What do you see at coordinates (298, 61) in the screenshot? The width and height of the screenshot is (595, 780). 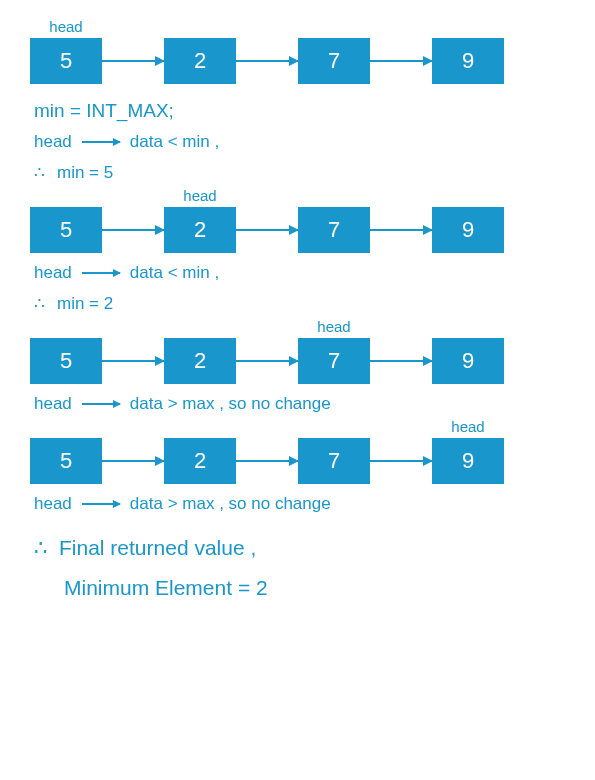 I see `list-row: head 5 2 7 9` at bounding box center [298, 61].